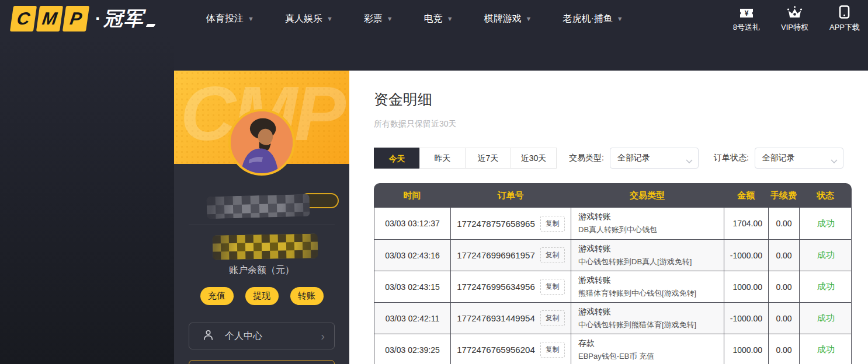  Describe the element at coordinates (534, 158) in the screenshot. I see `tab-last-30-days: 近30天` at that location.